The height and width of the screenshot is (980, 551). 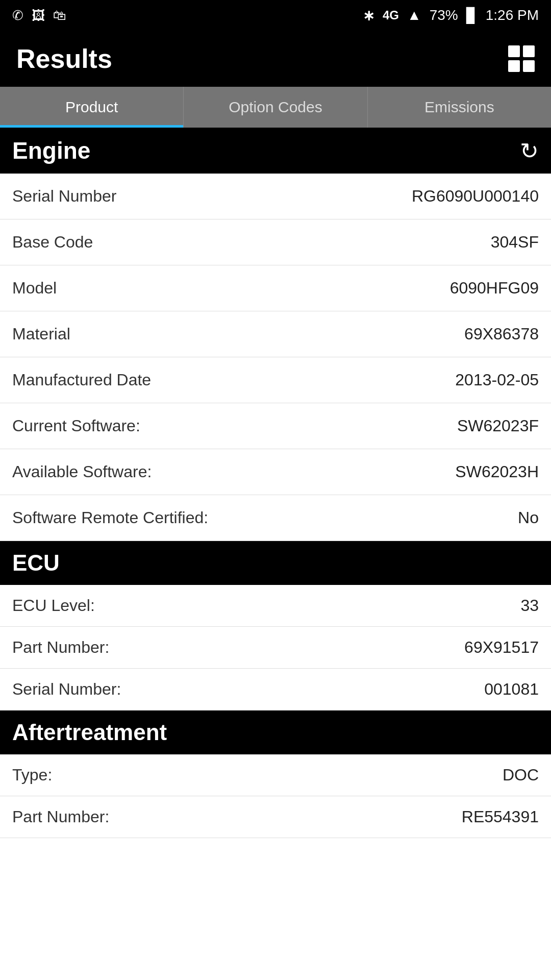 What do you see at coordinates (276, 15) in the screenshot?
I see `status-bar: ✆ 🖼 🛍 ∗ 4G ▲ 73% ▊ 1:26 PM` at bounding box center [276, 15].